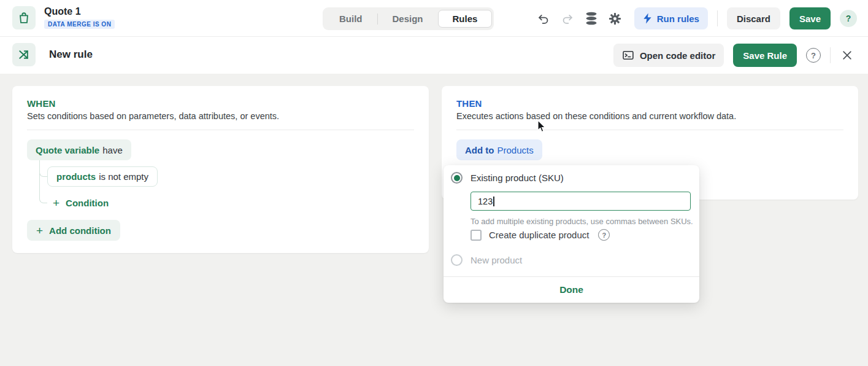 The width and height of the screenshot is (868, 366). I want to click on data-merge-badge: DATA MERGE IS ON, so click(80, 25).